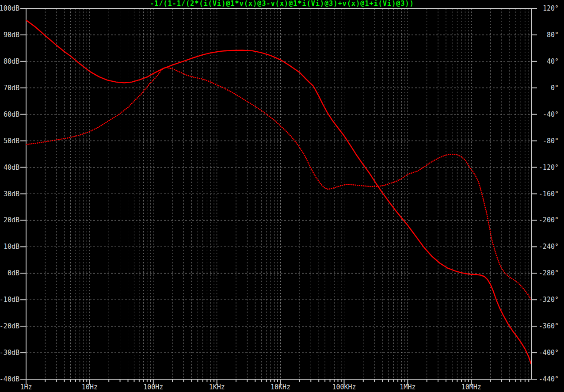 Image resolution: width=564 pixels, height=392 pixels. What do you see at coordinates (10, 8) in the screenshot?
I see `y-left-tick-label: 100dB` at bounding box center [10, 8].